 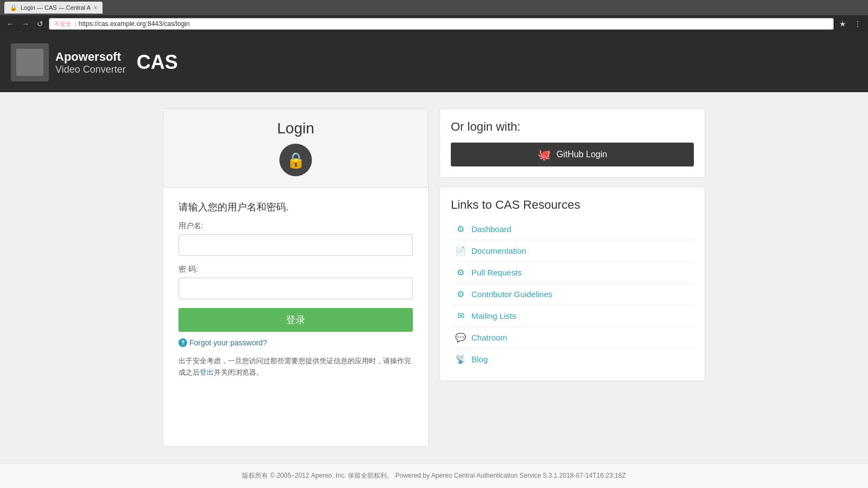 I want to click on resource-label: Documentation, so click(x=499, y=251).